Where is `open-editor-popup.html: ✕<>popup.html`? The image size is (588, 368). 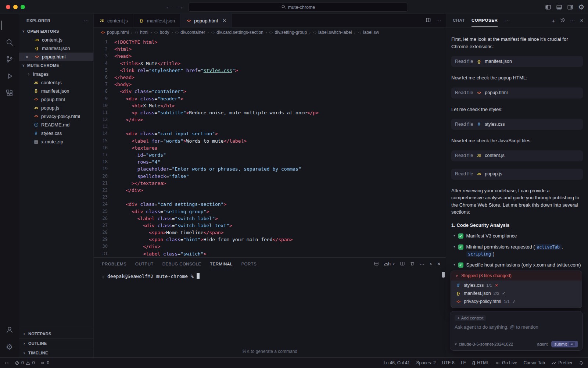 open-editor-popup.html: ✕<>popup.html is located at coordinates (56, 57).